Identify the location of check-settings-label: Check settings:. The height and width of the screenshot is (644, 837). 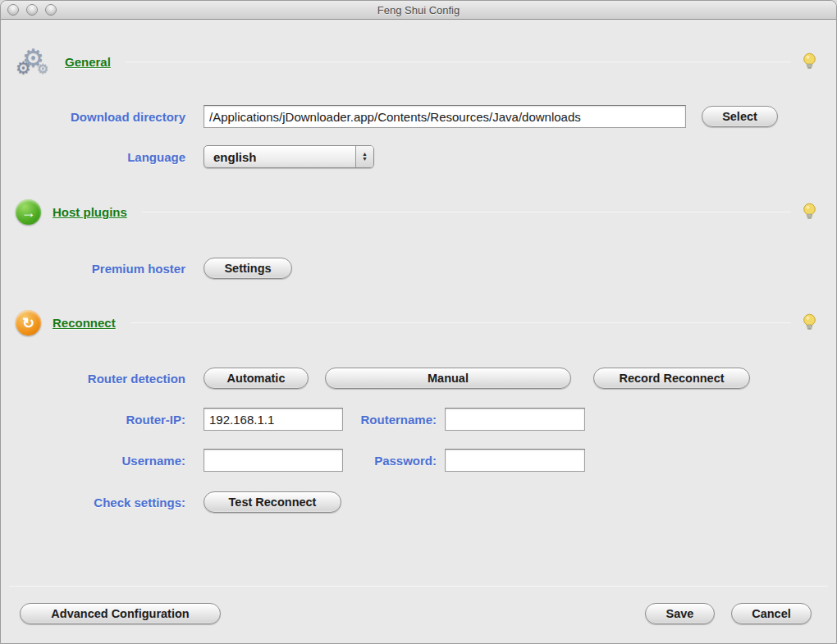
(102, 502).